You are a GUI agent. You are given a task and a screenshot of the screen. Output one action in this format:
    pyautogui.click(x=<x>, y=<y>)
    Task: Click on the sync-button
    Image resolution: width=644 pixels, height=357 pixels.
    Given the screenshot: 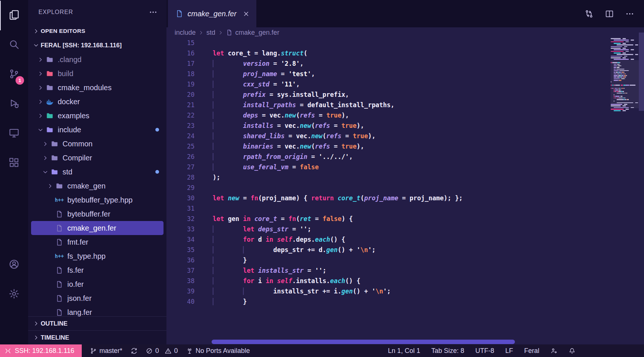 What is the action you would take?
    pyautogui.click(x=134, y=351)
    